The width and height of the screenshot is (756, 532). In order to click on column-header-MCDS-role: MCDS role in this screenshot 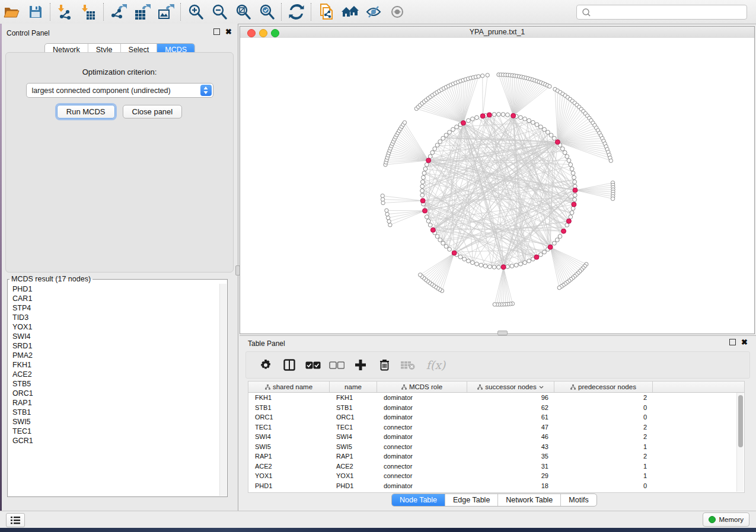, I will do `click(422, 387)`.